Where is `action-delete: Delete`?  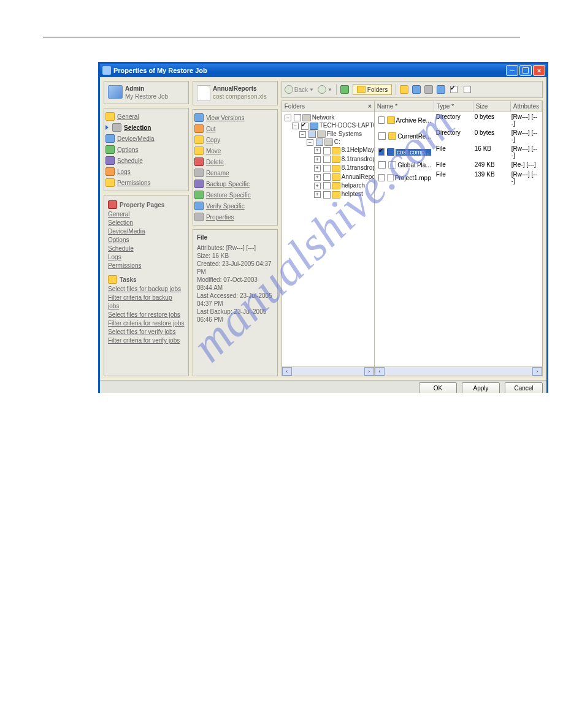
action-delete: Delete is located at coordinates (236, 162).